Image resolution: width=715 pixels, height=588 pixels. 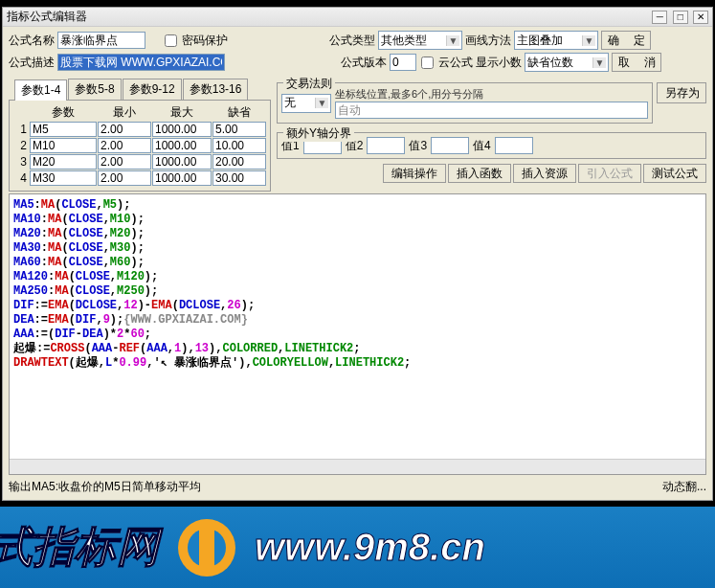 What do you see at coordinates (207, 548) in the screenshot?
I see `banner-logo-icon` at bounding box center [207, 548].